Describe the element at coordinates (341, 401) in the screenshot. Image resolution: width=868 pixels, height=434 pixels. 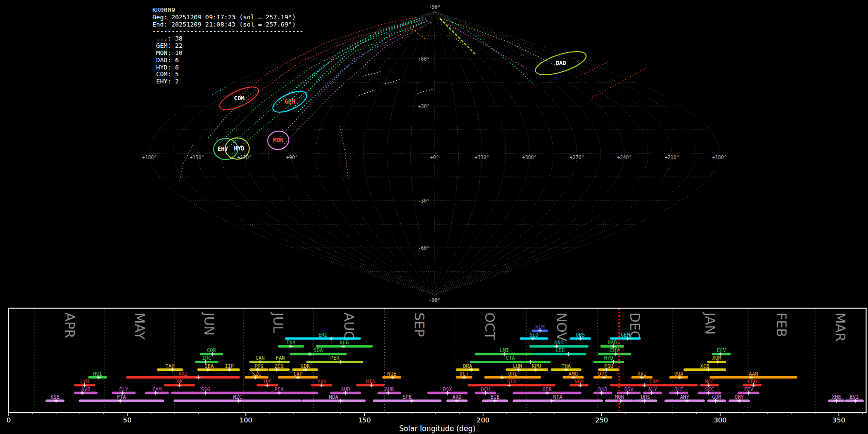
I see `peak-marker-nda` at that location.